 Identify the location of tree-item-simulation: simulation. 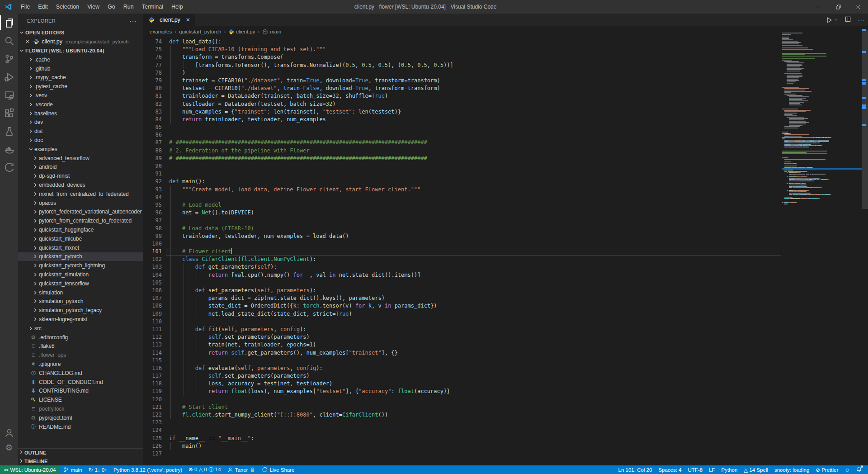
(80, 293).